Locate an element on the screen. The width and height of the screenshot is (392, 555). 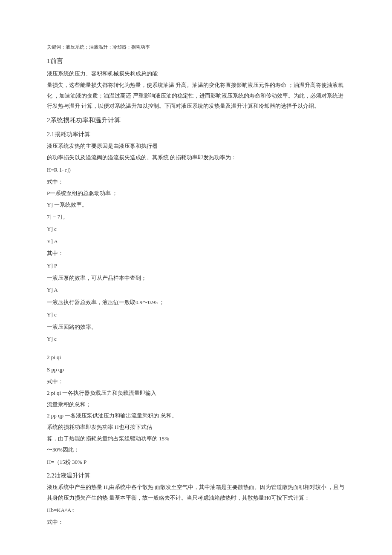
s21-f21: 2 pp qp 一各液压泵供油压力和输出流量乘积的 总和。 is located at coordinates (196, 416).